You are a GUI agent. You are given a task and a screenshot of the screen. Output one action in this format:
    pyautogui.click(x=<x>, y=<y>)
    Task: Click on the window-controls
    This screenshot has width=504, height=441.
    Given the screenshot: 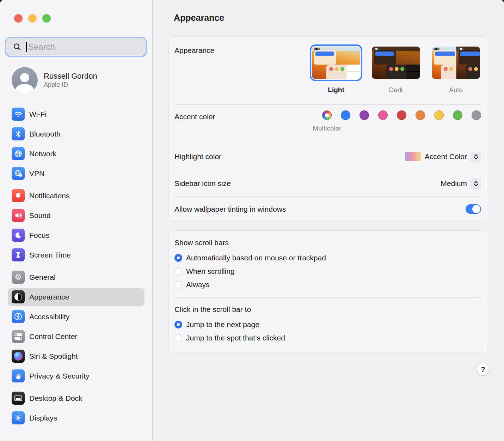 What is the action you would take?
    pyautogui.click(x=32, y=18)
    